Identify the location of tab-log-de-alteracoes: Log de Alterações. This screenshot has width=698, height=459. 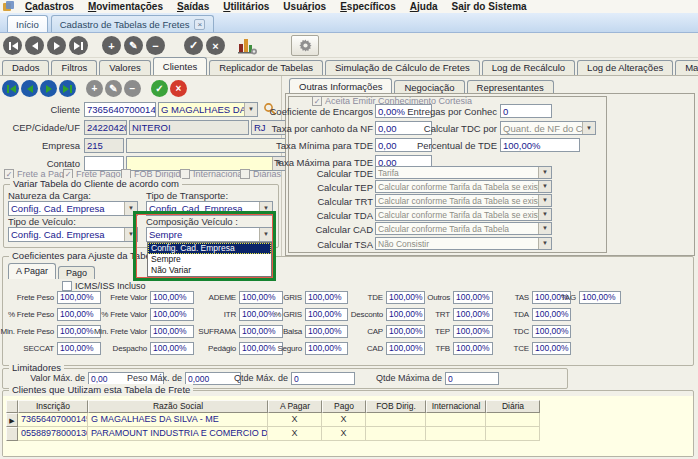
(625, 68).